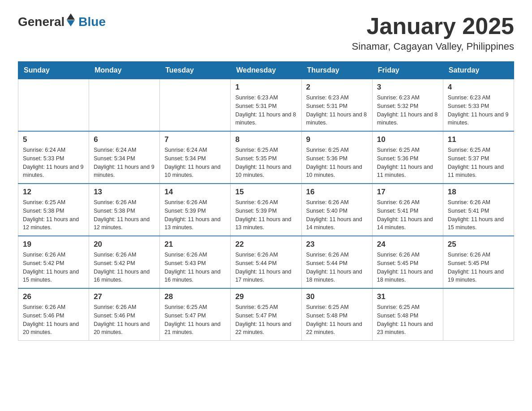 The height and width of the screenshot is (411, 532). What do you see at coordinates (124, 244) in the screenshot?
I see `day-number: 20` at bounding box center [124, 244].